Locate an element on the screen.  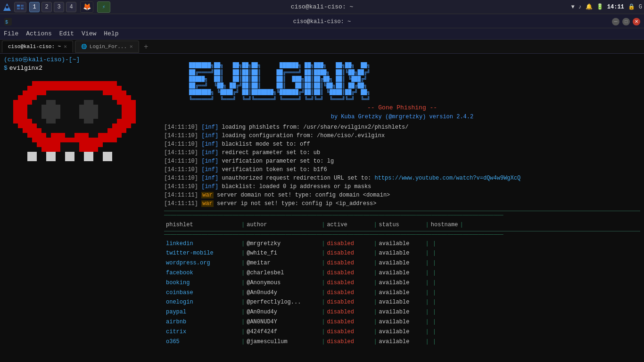
kali-menu-icon is located at coordinates (7, 7).